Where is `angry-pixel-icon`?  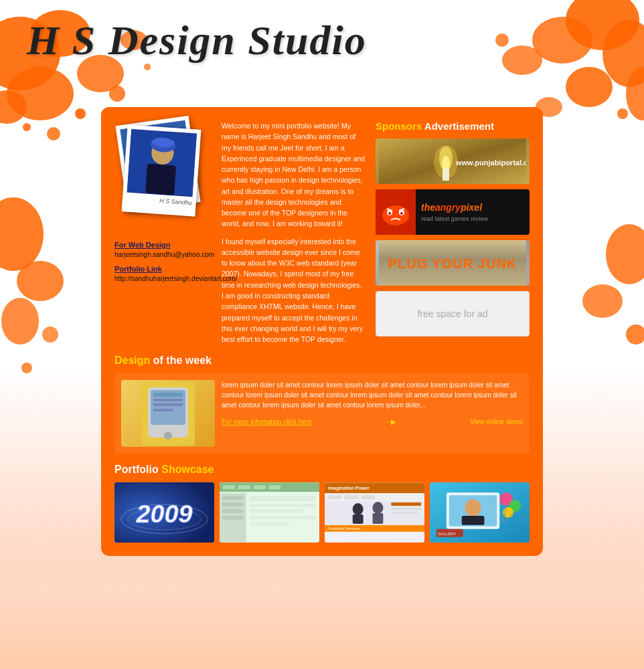
angry-pixel-icon is located at coordinates (396, 212).